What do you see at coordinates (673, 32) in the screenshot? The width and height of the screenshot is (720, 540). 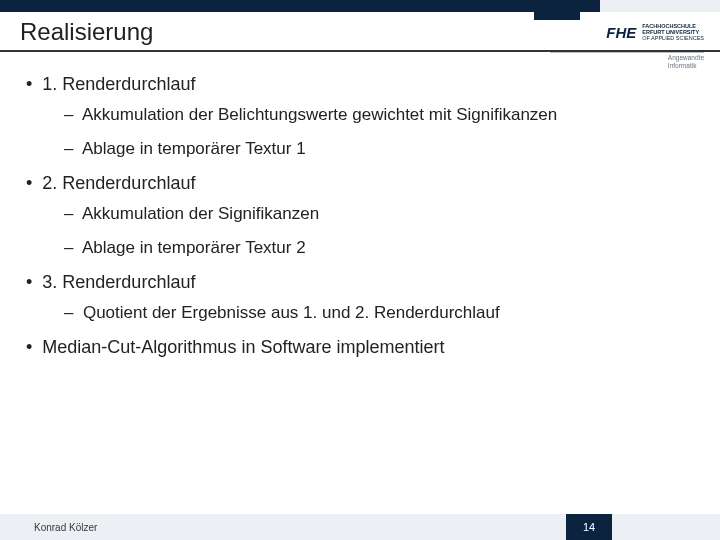 I see `logo-text: FACHHOCHSCHULE ERFURT UNIVERSITY OF APPL…` at bounding box center [673, 32].